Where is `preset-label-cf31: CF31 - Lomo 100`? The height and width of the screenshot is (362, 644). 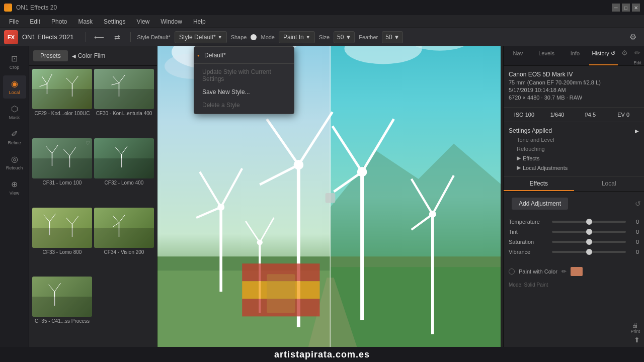
preset-label-cf31: CF31 - Lomo 100 is located at coordinates (62, 183).